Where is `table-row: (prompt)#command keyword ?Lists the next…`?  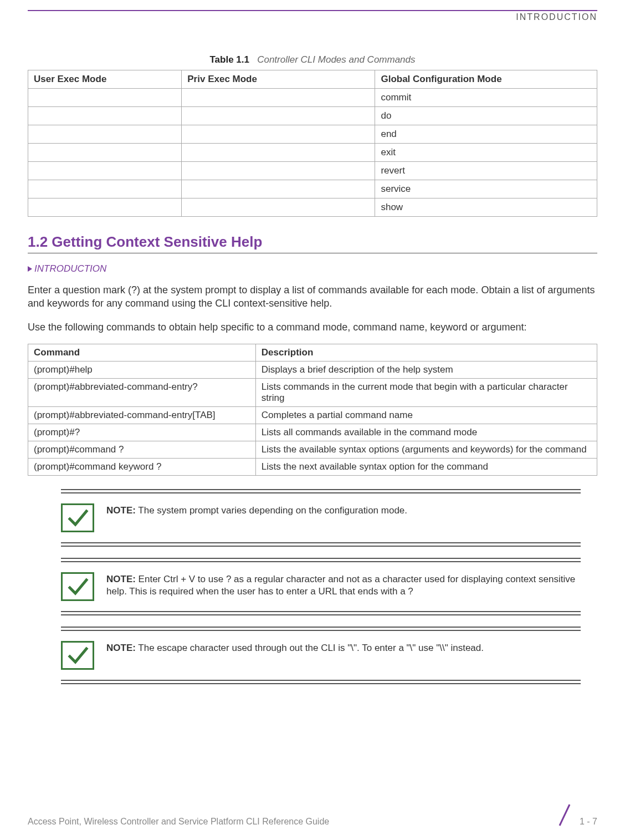
table-row: (prompt)#command keyword ?Lists the next… is located at coordinates (312, 467).